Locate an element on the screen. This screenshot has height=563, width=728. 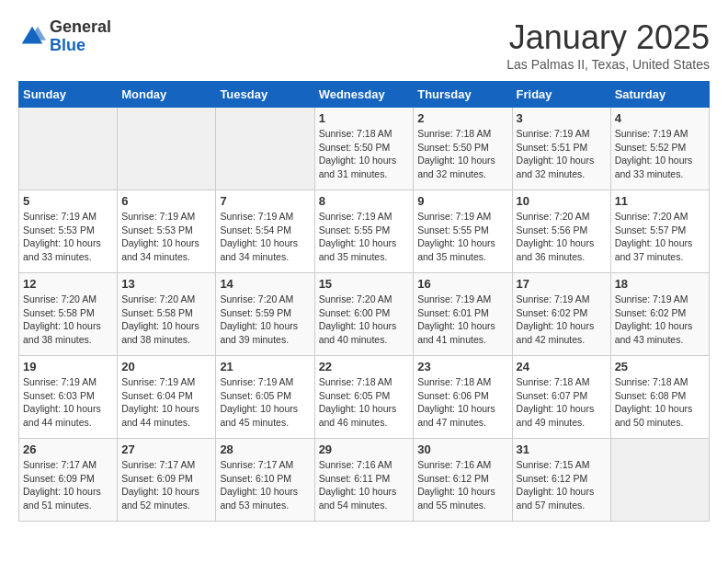
calendar-day-cell: 24Sunrise: 7:18 AMSunset: 6:07 PMDayligh… is located at coordinates (561, 397).